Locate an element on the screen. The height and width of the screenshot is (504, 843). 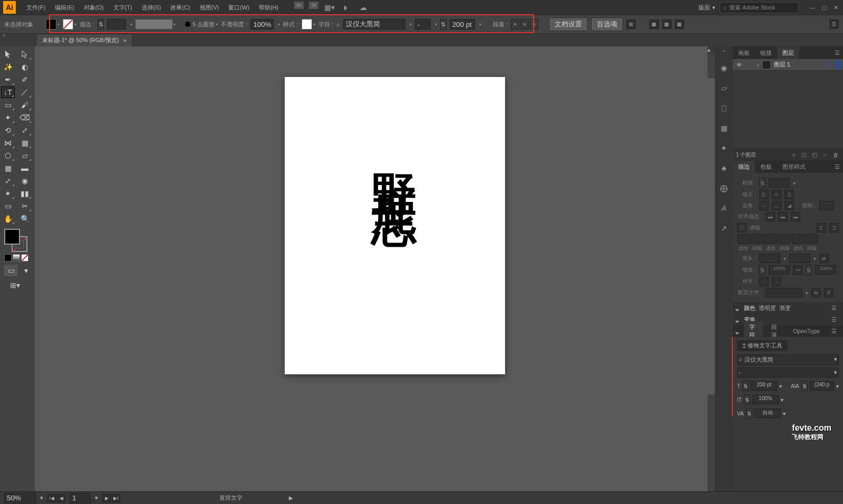
artboards-tab: 画板 is located at coordinates (744, 53).